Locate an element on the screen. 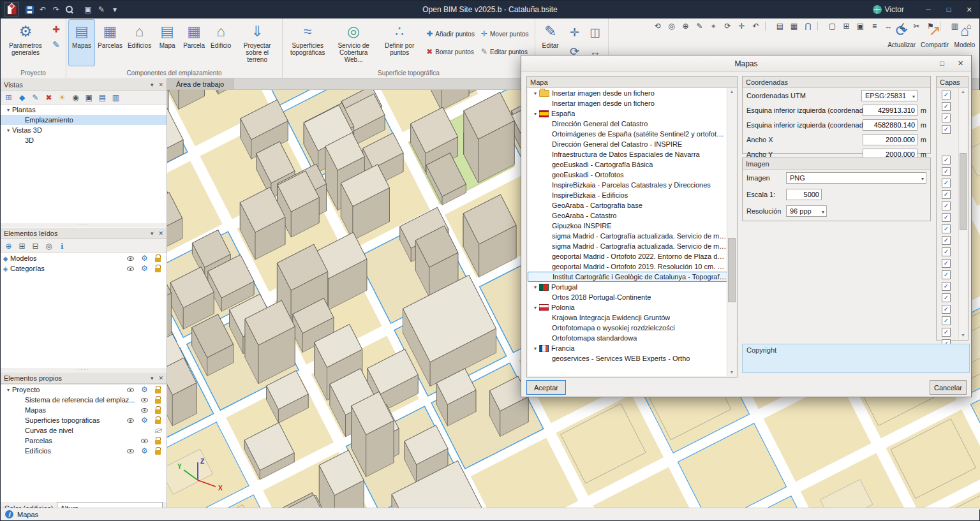  texture-icon: ▦ is located at coordinates (794, 26).